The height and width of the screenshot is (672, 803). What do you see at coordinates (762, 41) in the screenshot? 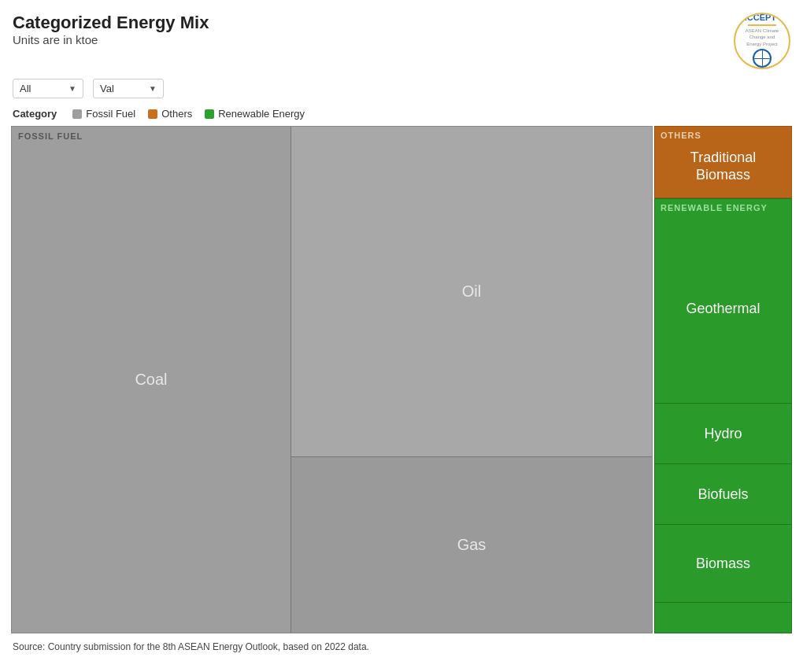
I see `logo: ACCEPT II ASEAN ClimateChange andEnergy …` at bounding box center [762, 41].